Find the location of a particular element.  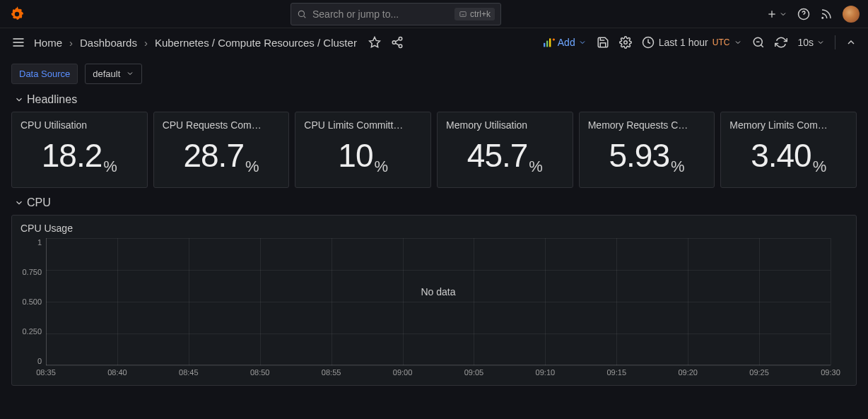

stat-value: 5.93 is located at coordinates (639, 155).